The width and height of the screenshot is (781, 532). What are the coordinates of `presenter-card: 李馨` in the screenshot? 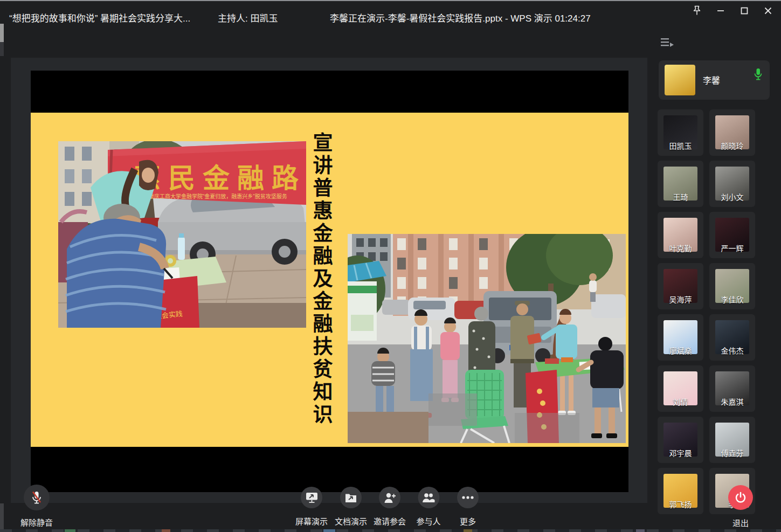 It's located at (714, 80).